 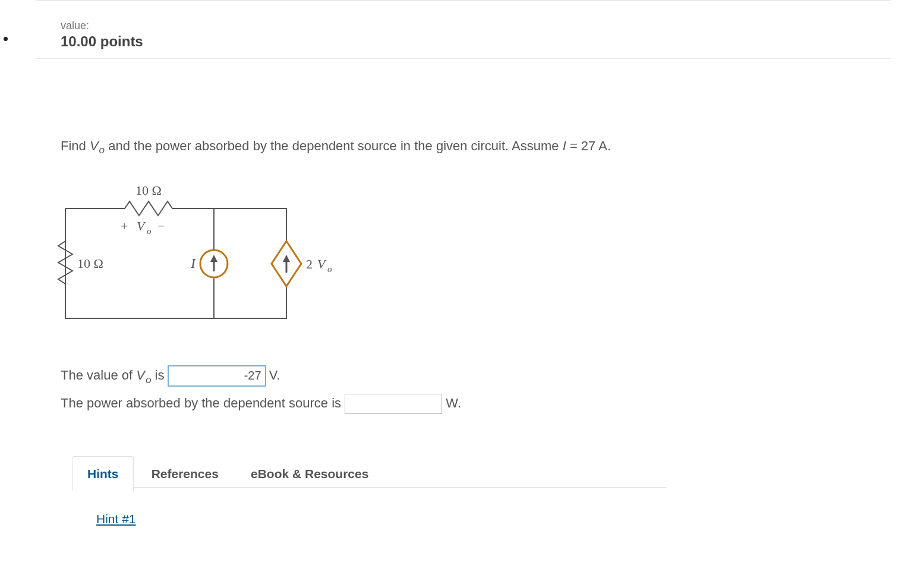 I want to click on question-text: Find, so click(x=75, y=146).